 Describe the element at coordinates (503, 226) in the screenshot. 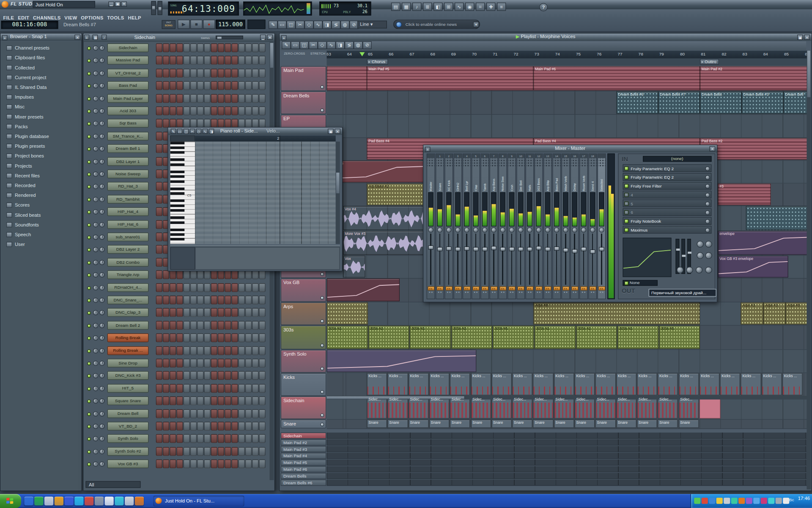

I see `mixer-strip-noise-swe: 8Noise SweFX● ●` at that location.